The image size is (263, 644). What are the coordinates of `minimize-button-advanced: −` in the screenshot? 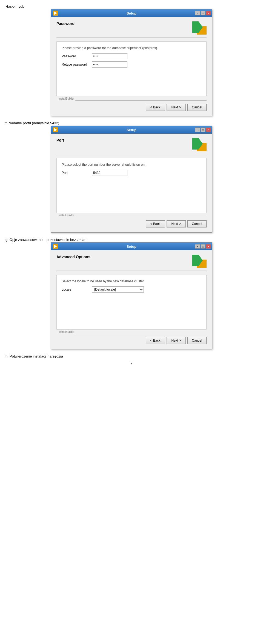 It's located at (198, 246).